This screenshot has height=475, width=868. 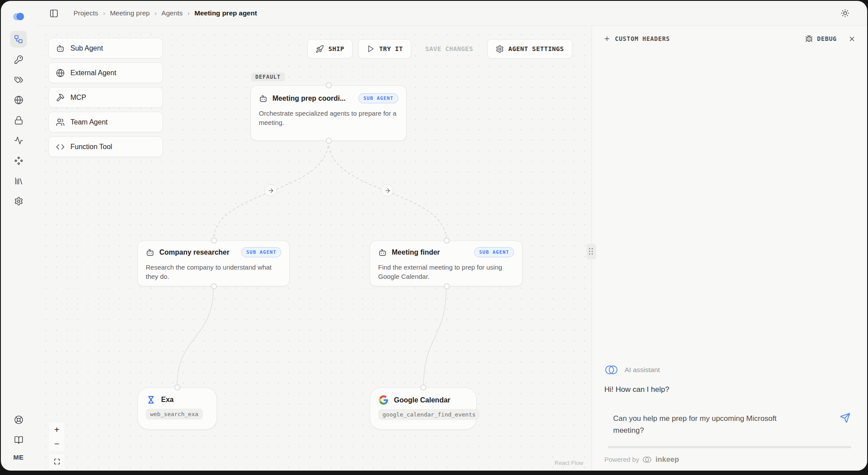 I want to click on try-it-button: TRY IT, so click(x=385, y=49).